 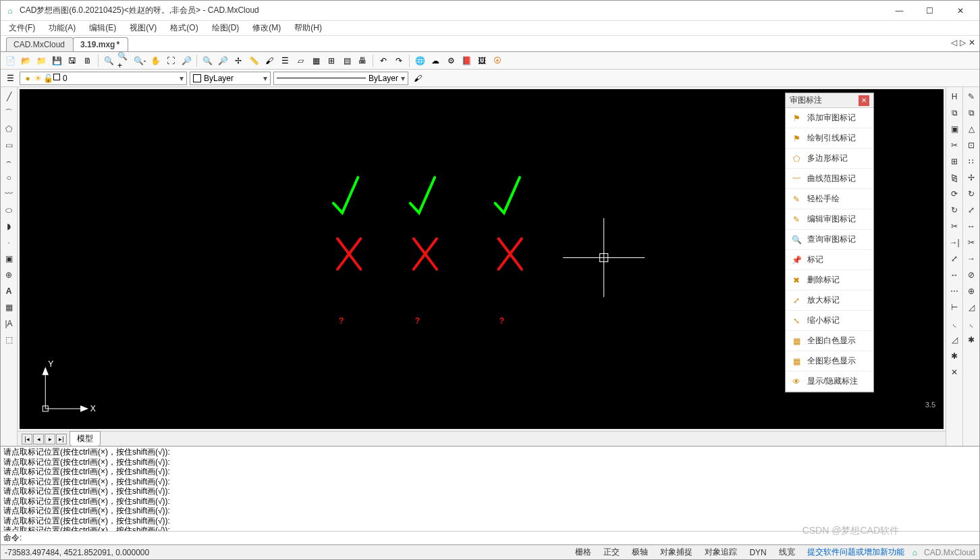 I want to click on pdf-icon: 📕, so click(x=466, y=61).